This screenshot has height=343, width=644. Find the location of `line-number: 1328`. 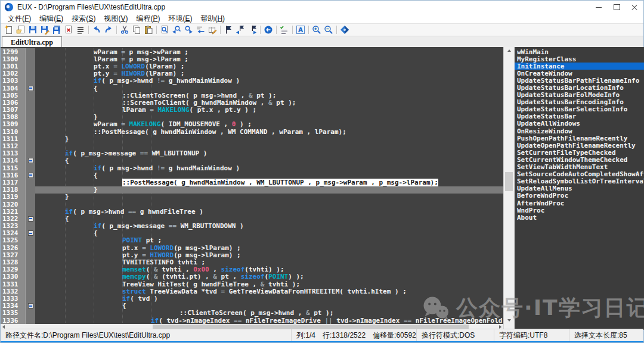

line-number: 1328 is located at coordinates (13, 262).